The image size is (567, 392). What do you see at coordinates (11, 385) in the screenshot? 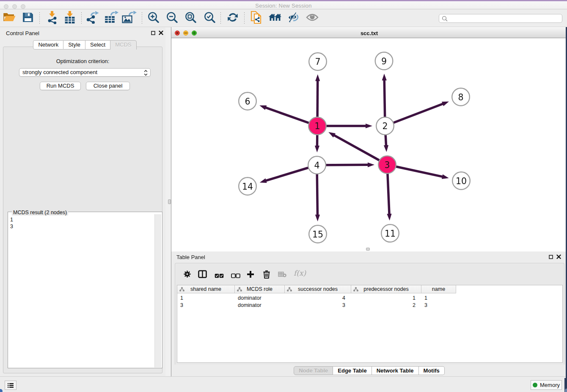
I see `status-list-button` at bounding box center [11, 385].